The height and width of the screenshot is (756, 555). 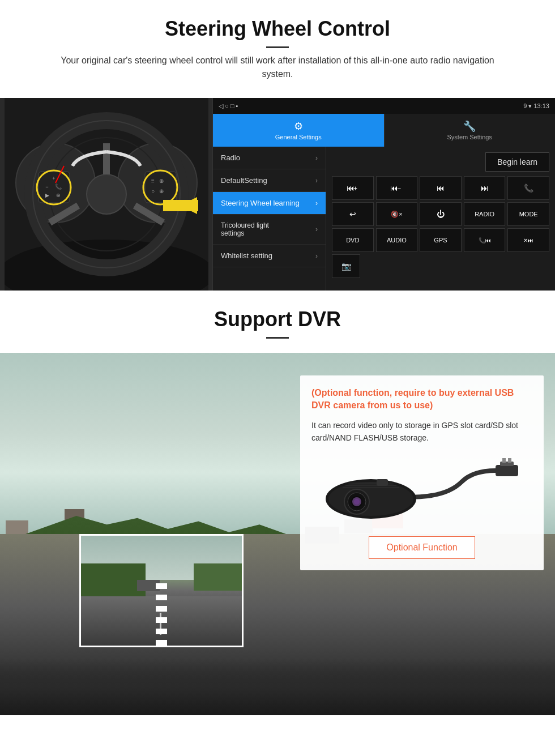 I want to click on begin-learn-button: Begin learn, so click(x=518, y=162).